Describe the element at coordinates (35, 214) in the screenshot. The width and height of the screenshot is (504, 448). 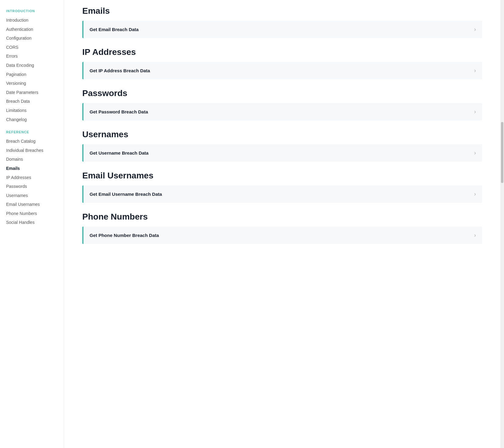
I see `sidebar-item-phone-numbers: Phone Numbers` at that location.